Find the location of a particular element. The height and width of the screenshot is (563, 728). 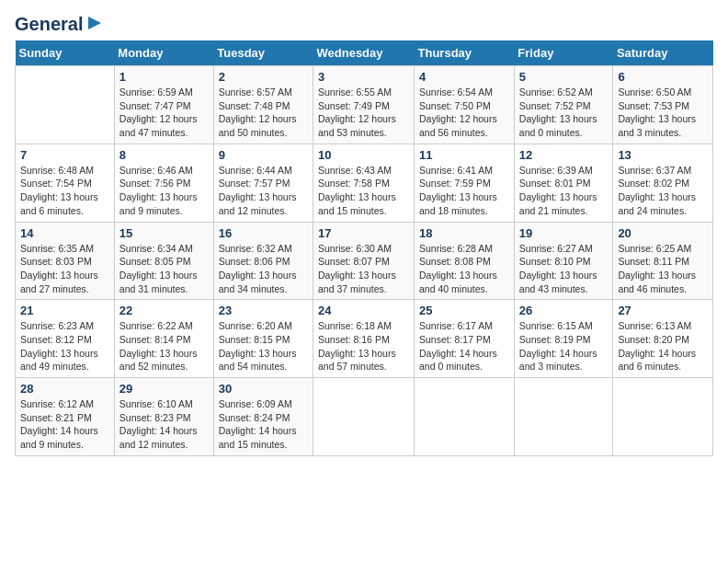

day-number: 5 is located at coordinates (564, 77).